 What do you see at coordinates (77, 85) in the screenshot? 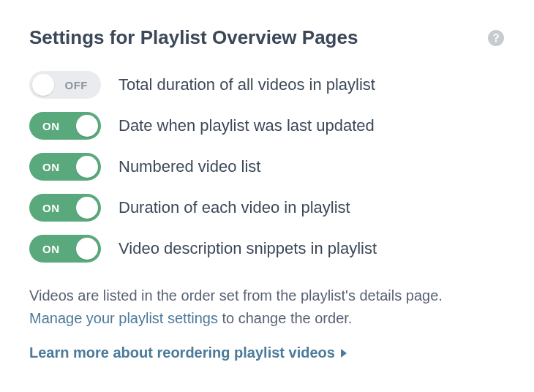
I see `toggle-state-label: OFF` at bounding box center [77, 85].